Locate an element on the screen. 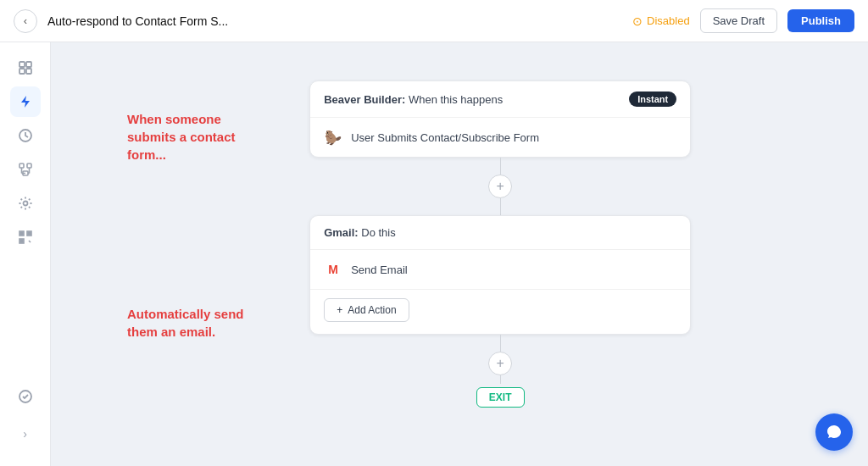  exit-badge: EXIT is located at coordinates (500, 397).